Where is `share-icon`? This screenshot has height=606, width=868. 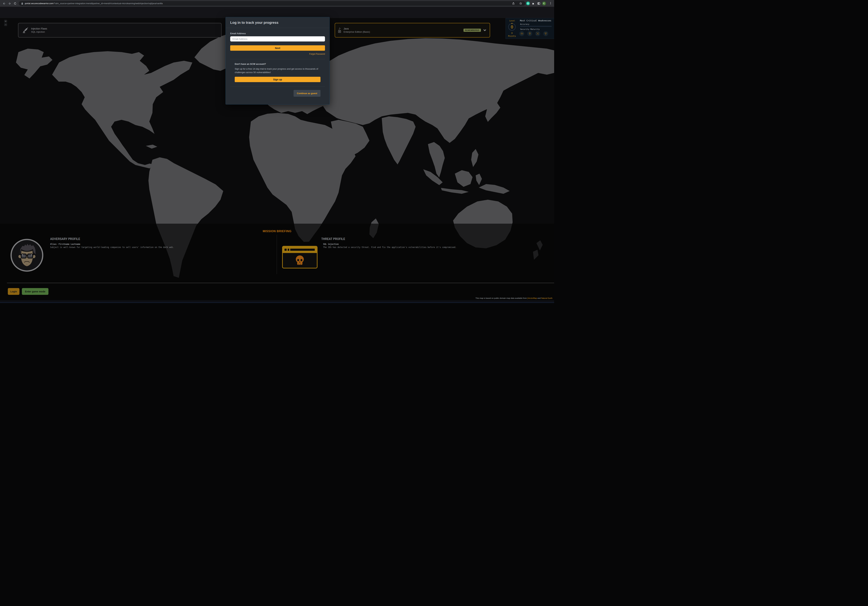
share-icon is located at coordinates (513, 4).